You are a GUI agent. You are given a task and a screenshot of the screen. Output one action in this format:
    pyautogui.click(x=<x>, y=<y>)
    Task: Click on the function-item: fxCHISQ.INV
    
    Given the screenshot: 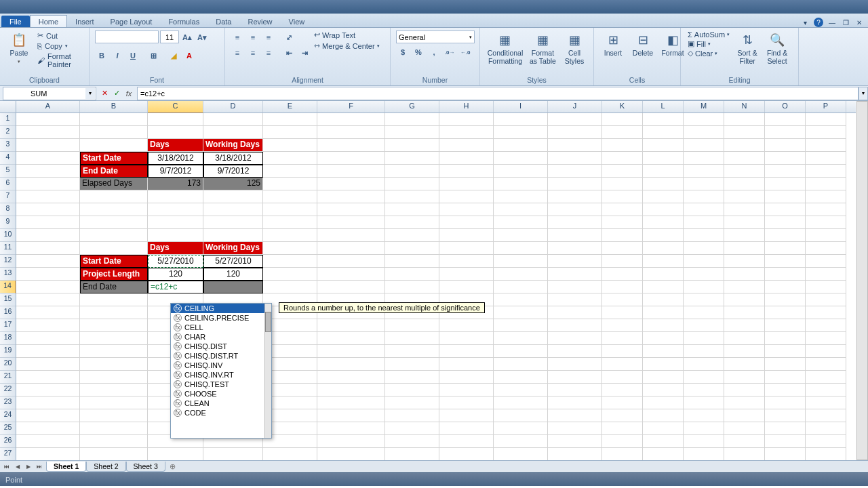 What is the action you would take?
    pyautogui.click(x=221, y=365)
    